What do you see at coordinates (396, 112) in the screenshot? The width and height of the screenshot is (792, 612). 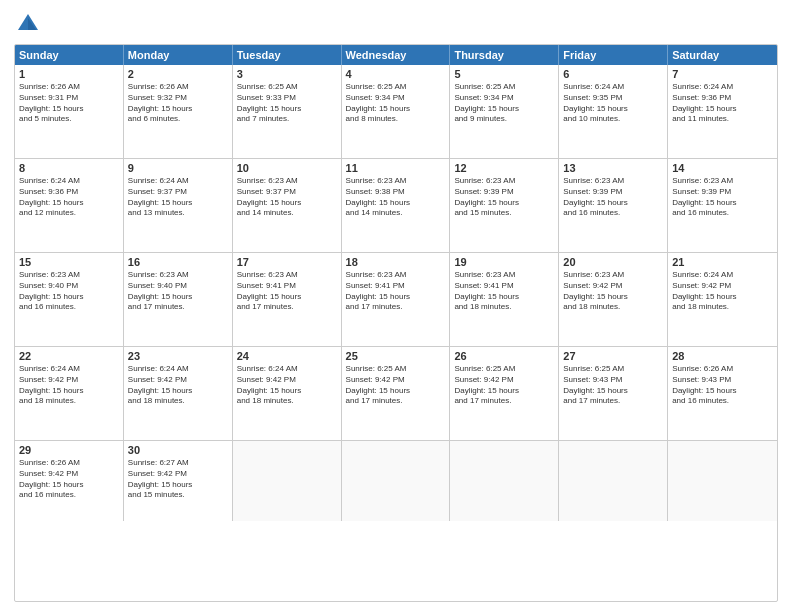 I see `calendar-day-4: 4Sunrise: 6:25 AMSunset: 9:34 PMDaylight…` at bounding box center [396, 112].